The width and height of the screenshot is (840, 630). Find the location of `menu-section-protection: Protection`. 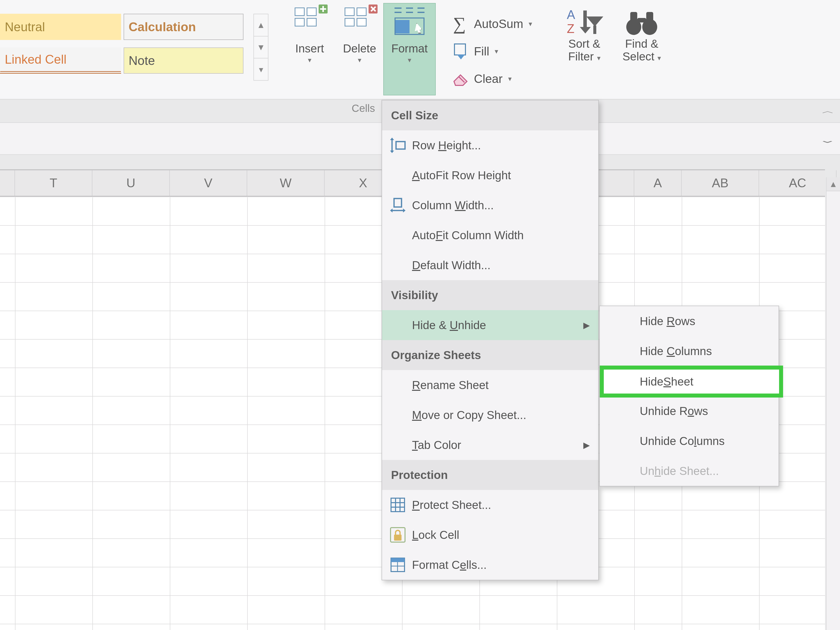

menu-section-protection: Protection is located at coordinates (490, 475).